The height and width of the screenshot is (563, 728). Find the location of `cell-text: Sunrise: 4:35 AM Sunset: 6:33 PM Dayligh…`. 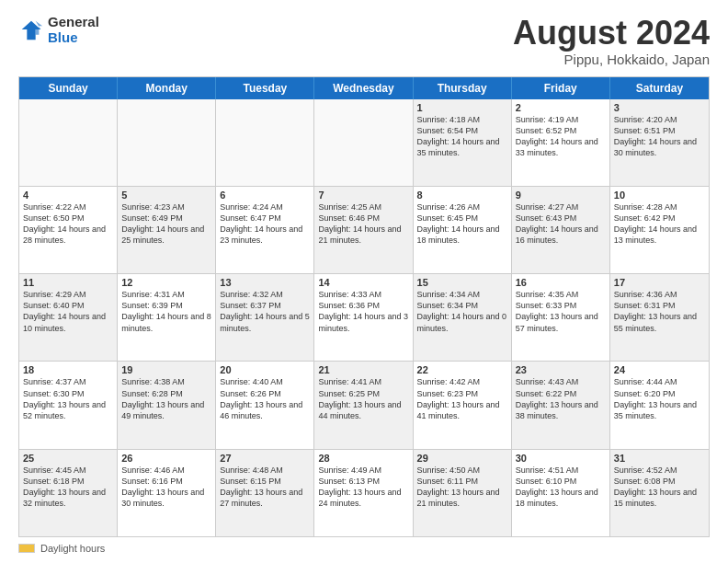

cell-text: Sunrise: 4:35 AM Sunset: 6:33 PM Dayligh… is located at coordinates (561, 311).